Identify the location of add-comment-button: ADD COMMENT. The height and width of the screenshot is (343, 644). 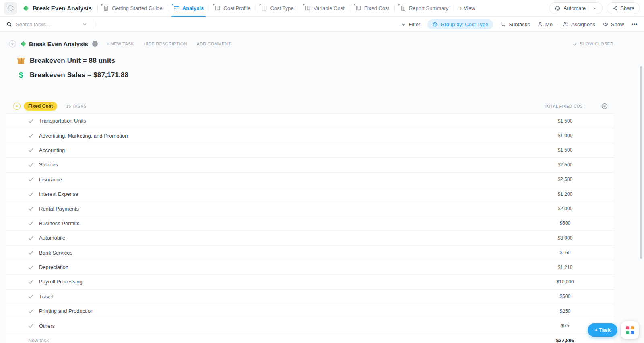
(214, 44).